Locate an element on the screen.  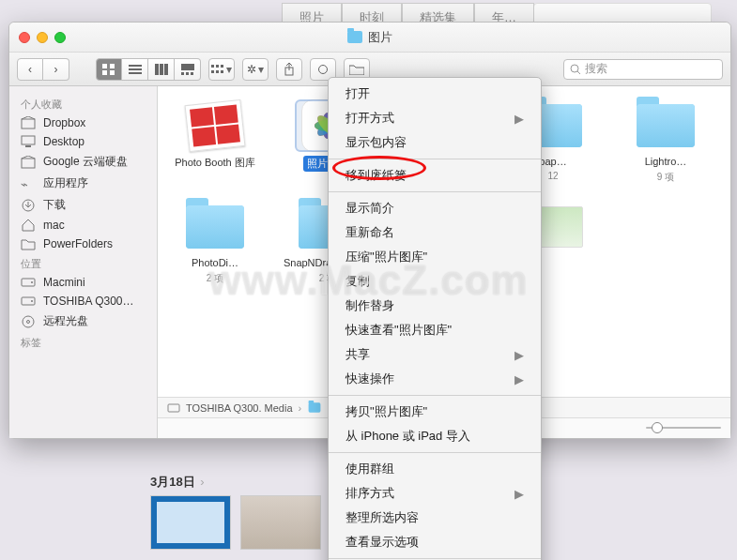
menu-separator is located at coordinates (435, 191).